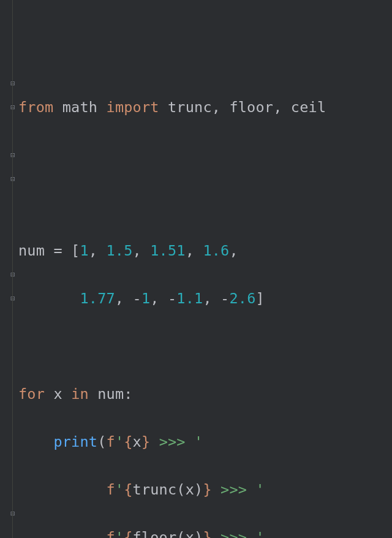 This screenshot has width=392, height=538. Describe the element at coordinates (205, 532) in the screenshot. I see `code-line: f'{floor(x)} >>> '` at that location.